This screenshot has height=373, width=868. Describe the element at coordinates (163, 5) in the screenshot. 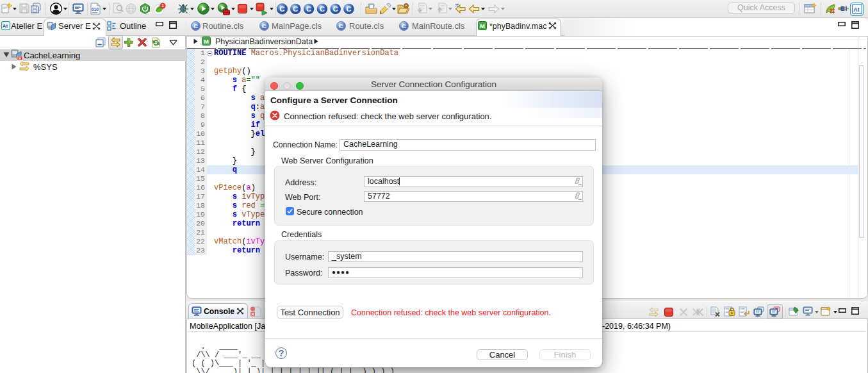

I see `svg-text: 1` at that location.